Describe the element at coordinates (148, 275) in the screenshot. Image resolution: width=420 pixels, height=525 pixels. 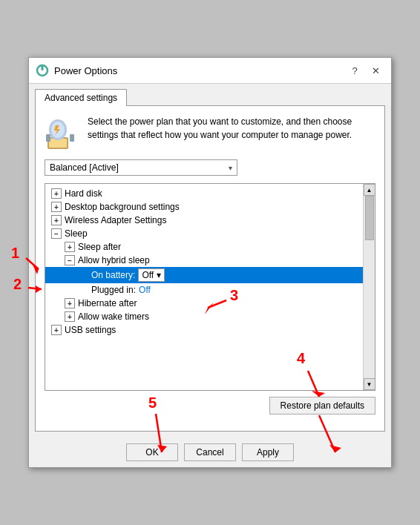
I see `on-battery-value: Off` at that location.